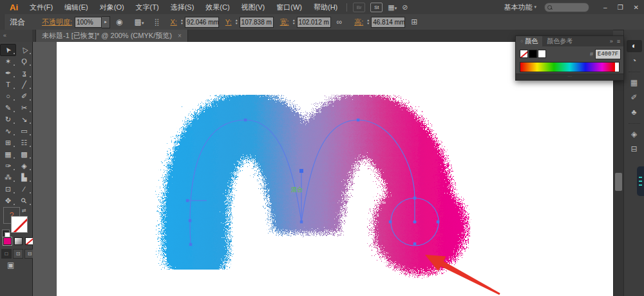  I want to click on color-button, so click(8, 241).